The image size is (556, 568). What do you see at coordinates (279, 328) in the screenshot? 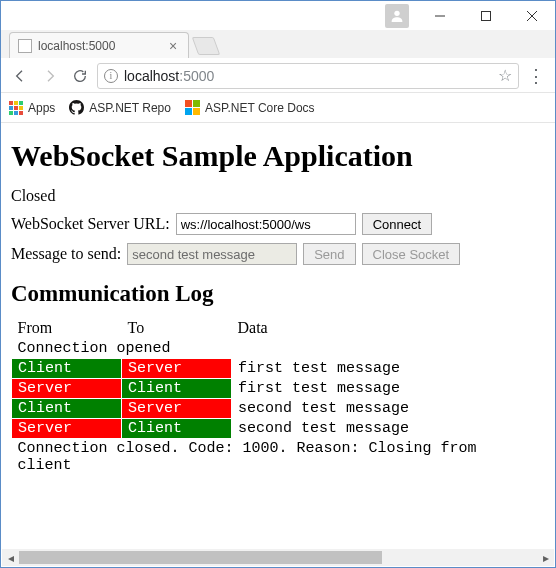
I see `log-header-row: From To Data` at bounding box center [279, 328].